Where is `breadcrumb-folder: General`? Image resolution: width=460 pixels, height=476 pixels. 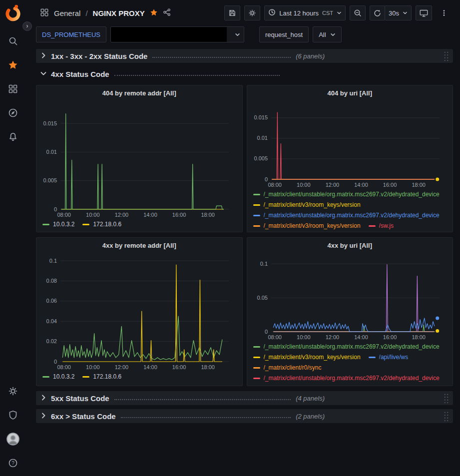
breadcrumb-folder: General is located at coordinates (67, 13).